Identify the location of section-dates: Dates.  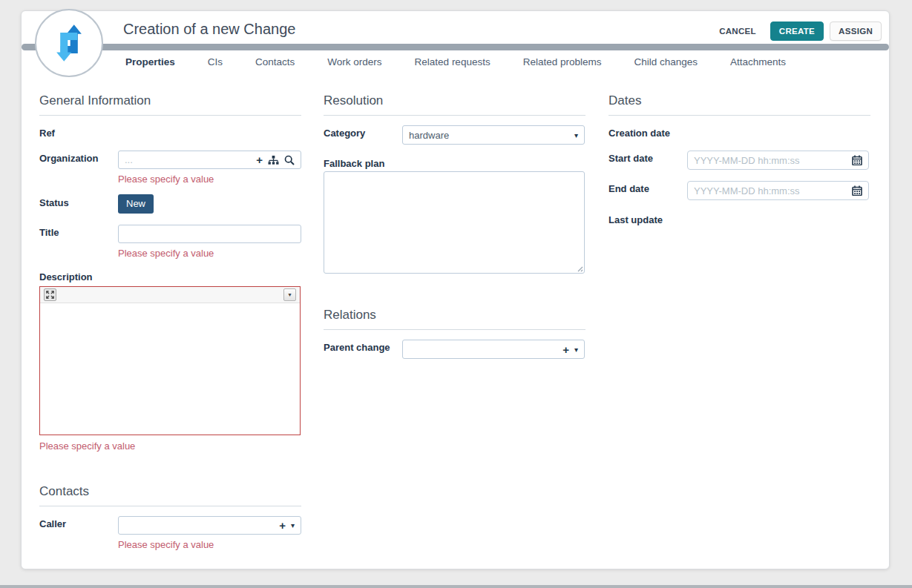
(739, 105).